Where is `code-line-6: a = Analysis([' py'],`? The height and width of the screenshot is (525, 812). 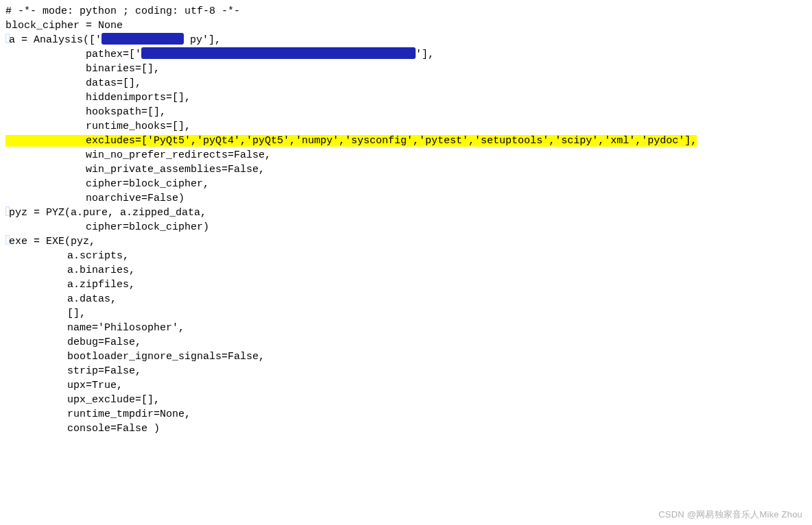
code-line-6: a = Analysis([' py'], is located at coordinates (406, 40).